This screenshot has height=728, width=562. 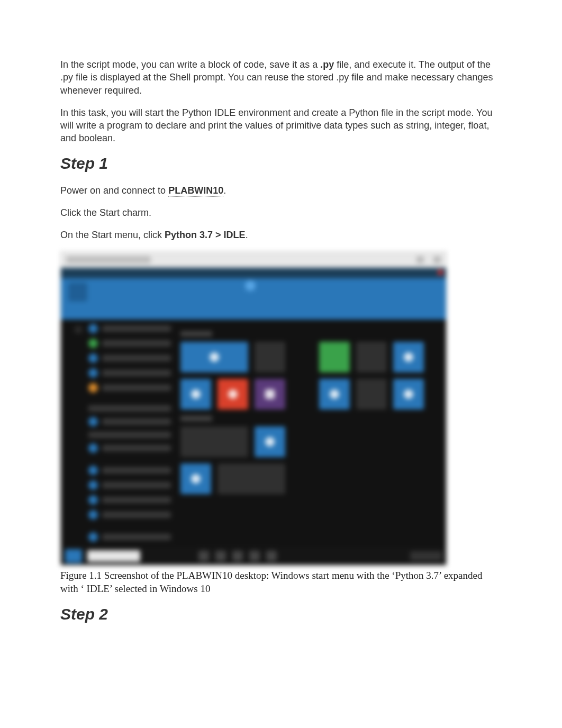 What do you see at coordinates (205, 235) in the screenshot?
I see `python-idle-path-bold: Python 3.7 > IDLE` at bounding box center [205, 235].